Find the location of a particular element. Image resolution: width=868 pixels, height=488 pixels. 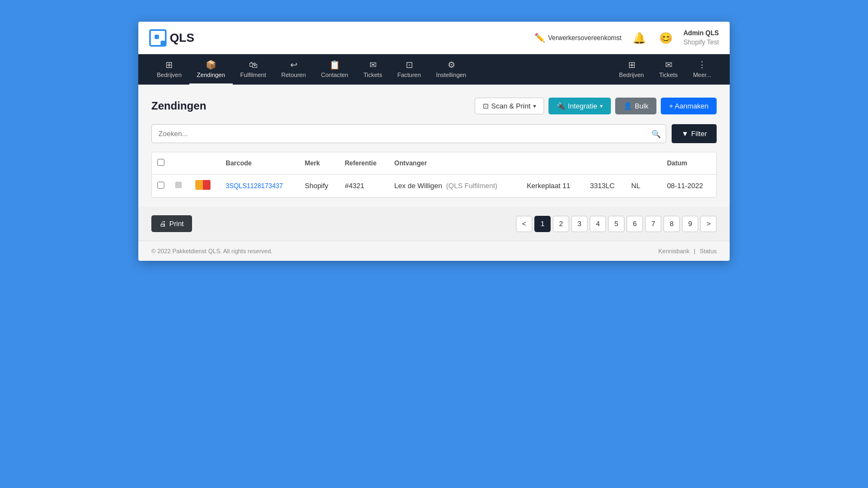

nav-item-meer: ⋮ Meer... is located at coordinates (702, 69).